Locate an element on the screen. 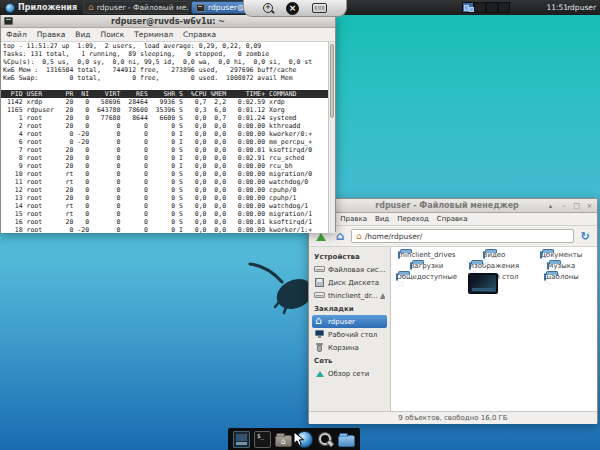 The width and height of the screenshot is (600, 450). file-item-templates: ✎ Шаблоны is located at coordinates (561, 277).